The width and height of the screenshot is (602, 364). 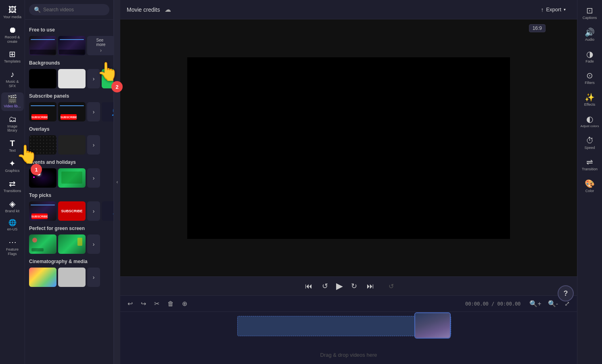 I want to click on video-library-icon: 🎬, so click(x=12, y=99).